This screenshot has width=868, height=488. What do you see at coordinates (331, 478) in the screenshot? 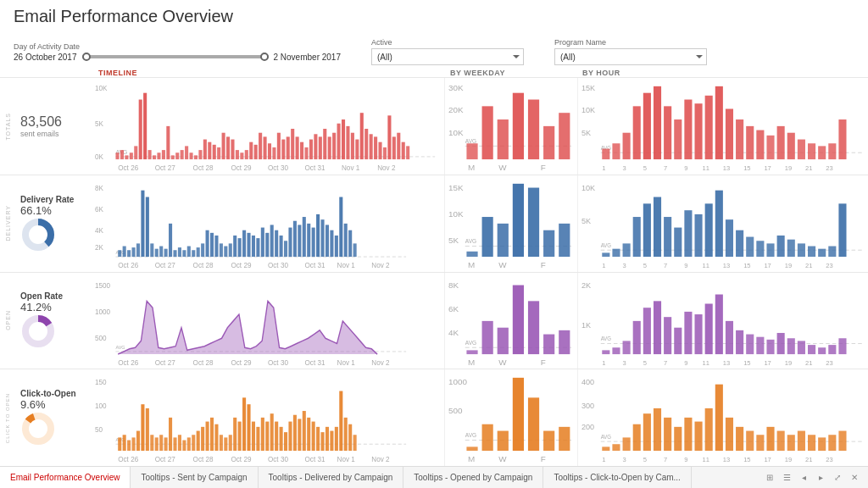
I see `tab-delivered-by-campaign: Tooltips - Delivered by Campaign` at bounding box center [331, 478].